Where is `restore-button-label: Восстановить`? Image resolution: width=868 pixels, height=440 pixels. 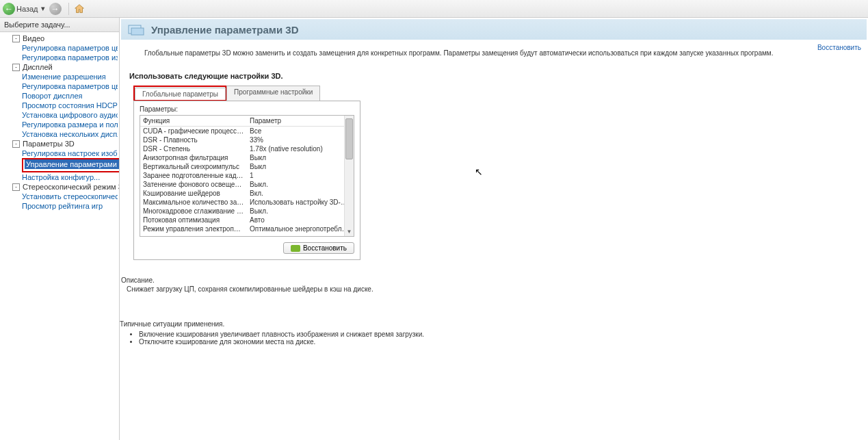 restore-button-label: Восстановить is located at coordinates (325, 248).